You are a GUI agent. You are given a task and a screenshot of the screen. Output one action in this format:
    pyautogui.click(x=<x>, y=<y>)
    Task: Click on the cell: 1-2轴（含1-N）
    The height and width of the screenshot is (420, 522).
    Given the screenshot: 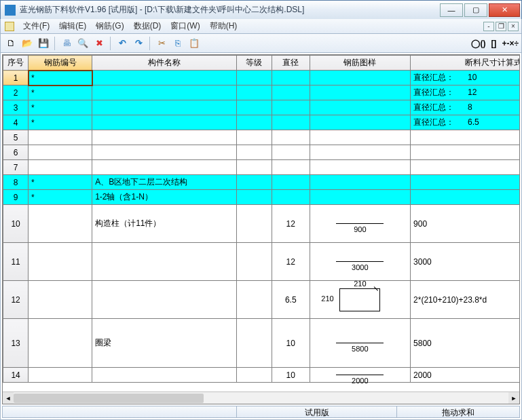 What is the action you would take?
    pyautogui.click(x=164, y=197)
    